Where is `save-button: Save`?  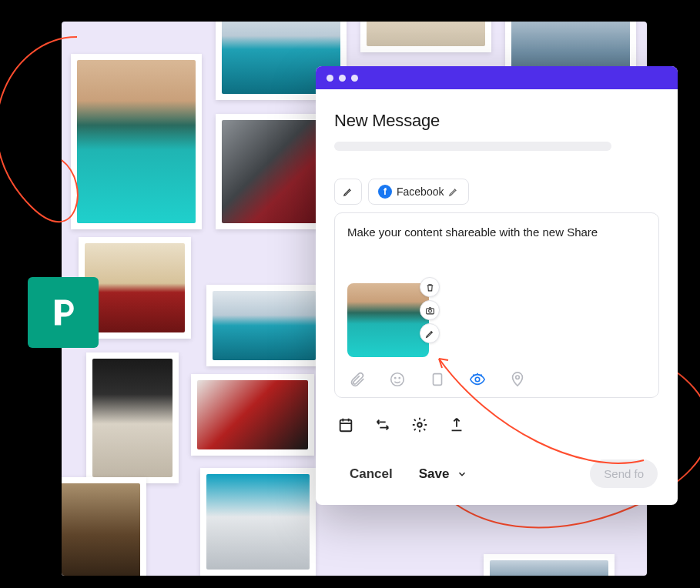 save-button: Save is located at coordinates (444, 474).